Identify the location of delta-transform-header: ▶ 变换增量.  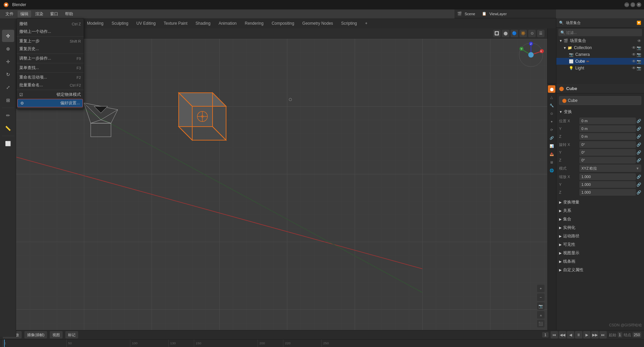
(600, 202).